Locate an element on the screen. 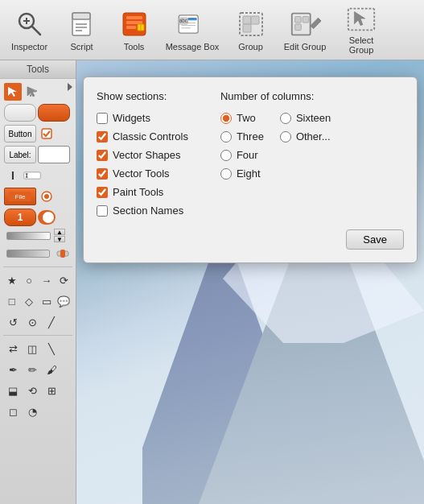 The image size is (424, 504). two-label: Two is located at coordinates (246, 118).